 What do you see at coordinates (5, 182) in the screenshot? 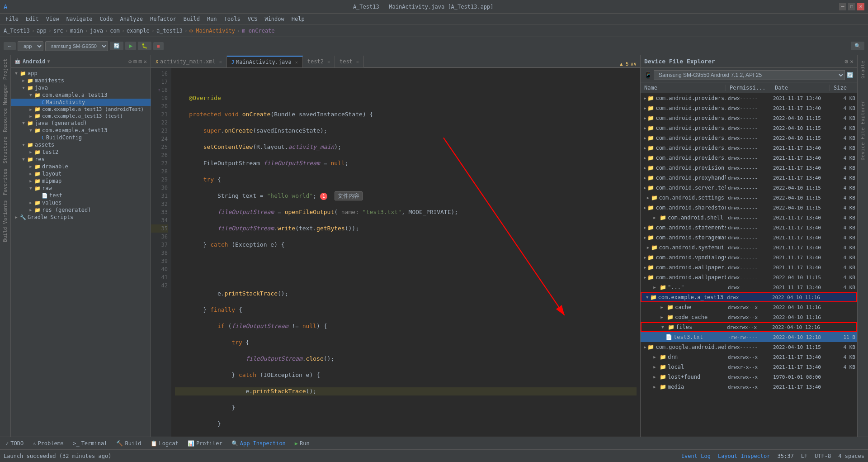
I see `sidebar-item-favorites: Favorites` at bounding box center [5, 182].